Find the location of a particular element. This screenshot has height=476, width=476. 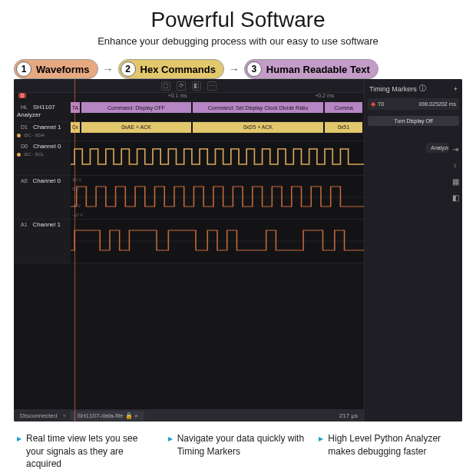

tool-icon: ♀ is located at coordinates (455, 166).